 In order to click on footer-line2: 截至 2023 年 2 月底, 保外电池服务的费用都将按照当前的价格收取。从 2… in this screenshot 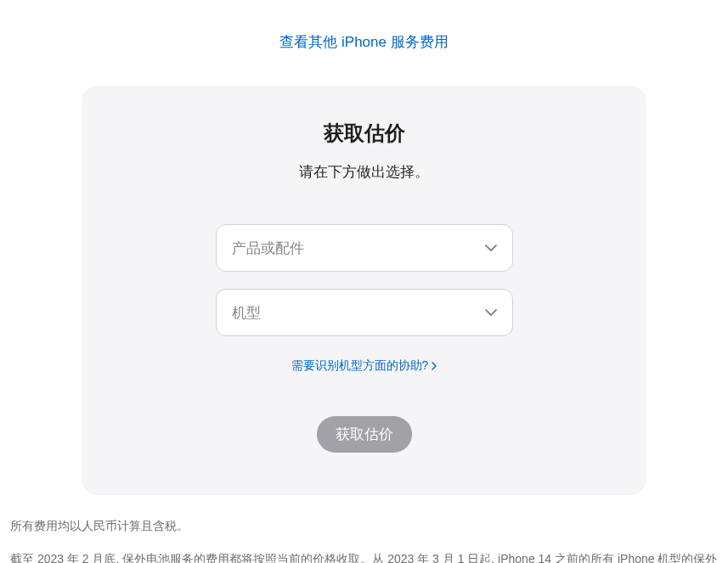, I will do `click(364, 555)`.